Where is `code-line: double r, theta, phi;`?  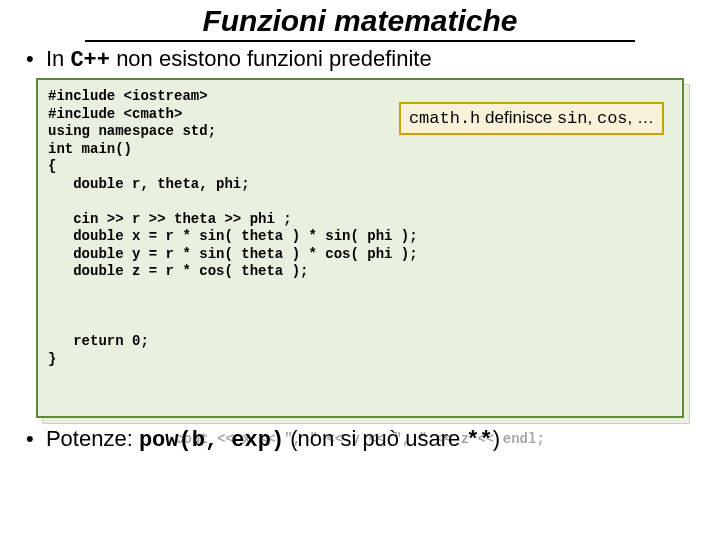 code-line: double r, theta, phi; is located at coordinates (149, 184).